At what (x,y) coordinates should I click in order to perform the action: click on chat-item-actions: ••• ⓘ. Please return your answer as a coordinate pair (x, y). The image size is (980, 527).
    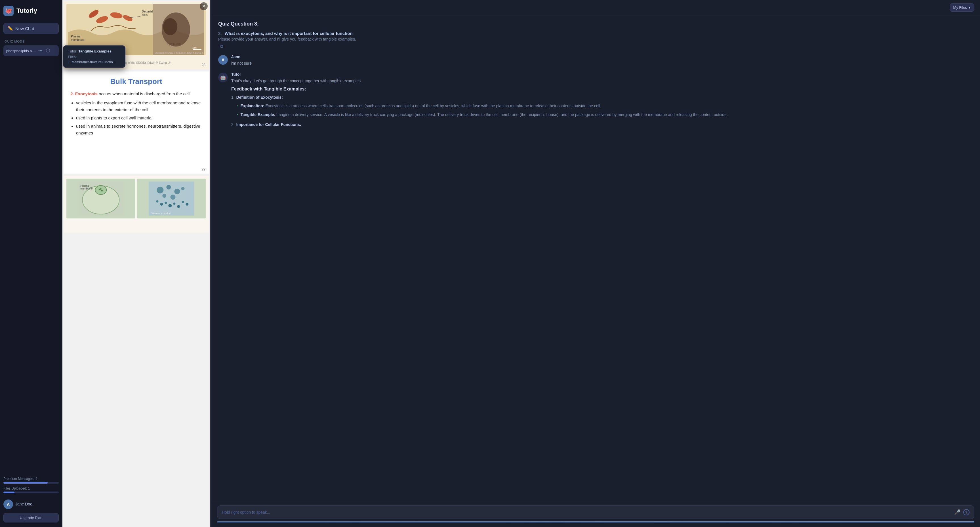
    Looking at the image, I should click on (44, 51).